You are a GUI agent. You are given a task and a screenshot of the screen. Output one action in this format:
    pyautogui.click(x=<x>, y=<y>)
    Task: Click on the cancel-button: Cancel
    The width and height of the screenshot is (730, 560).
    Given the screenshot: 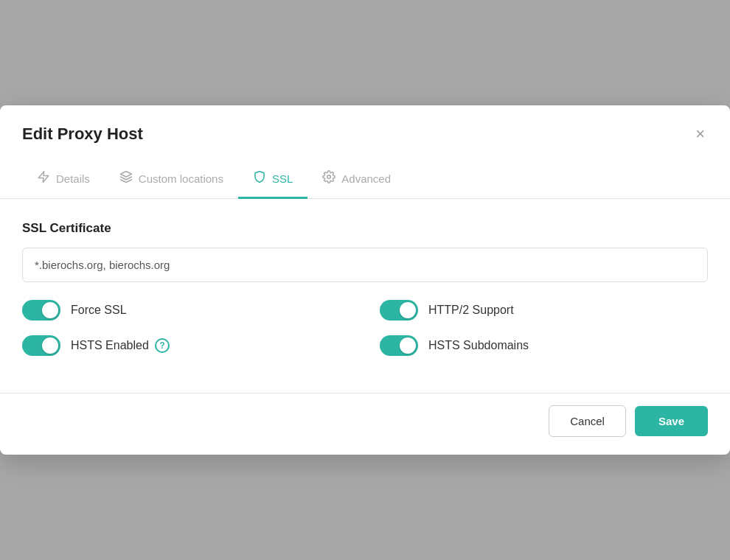 What is the action you would take?
    pyautogui.click(x=587, y=421)
    